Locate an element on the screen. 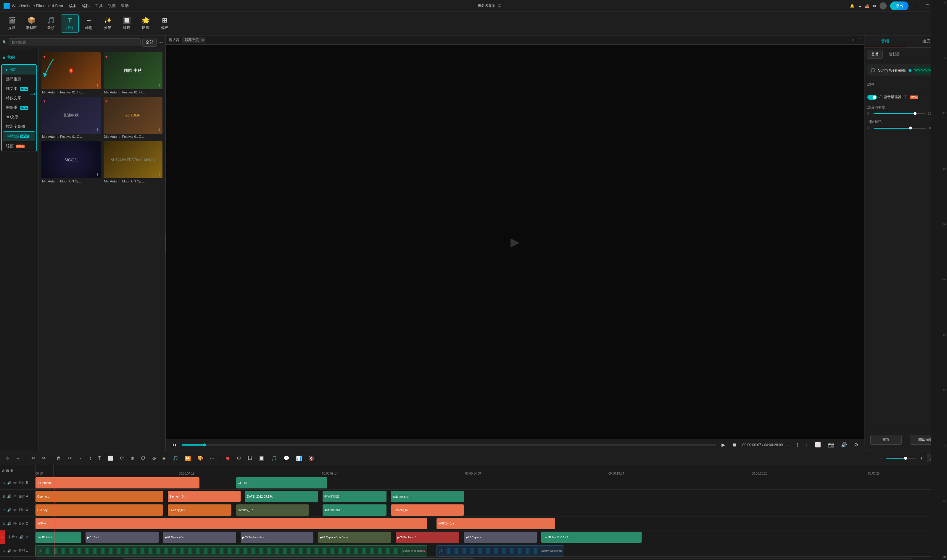 The width and height of the screenshot is (947, 560). clip-overlay-3c: Overlay_02 is located at coordinates (273, 510).